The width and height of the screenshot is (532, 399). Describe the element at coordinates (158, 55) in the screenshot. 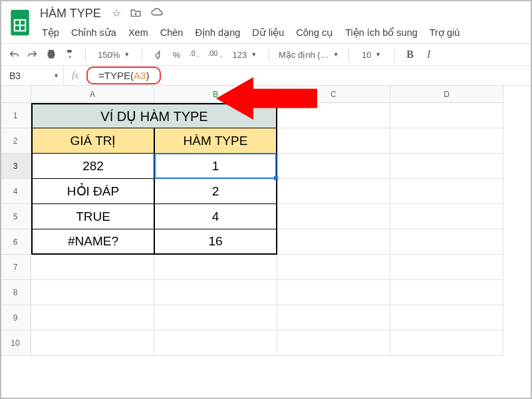

I see `format-currency-button: ₫` at that location.